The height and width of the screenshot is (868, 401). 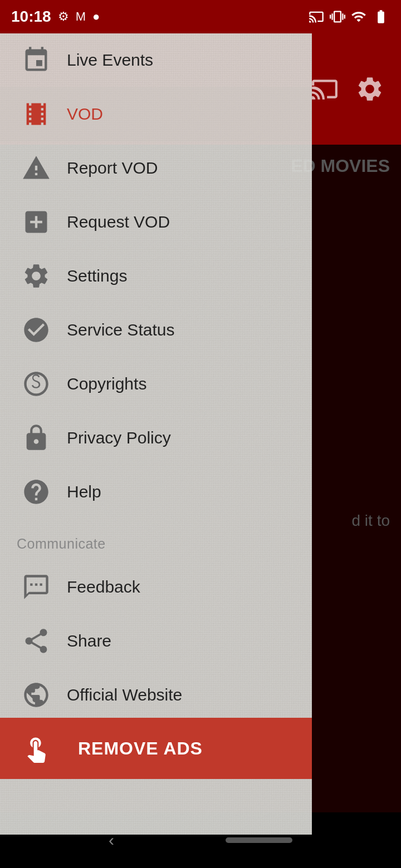 I want to click on cast-icon, so click(x=316, y=17).